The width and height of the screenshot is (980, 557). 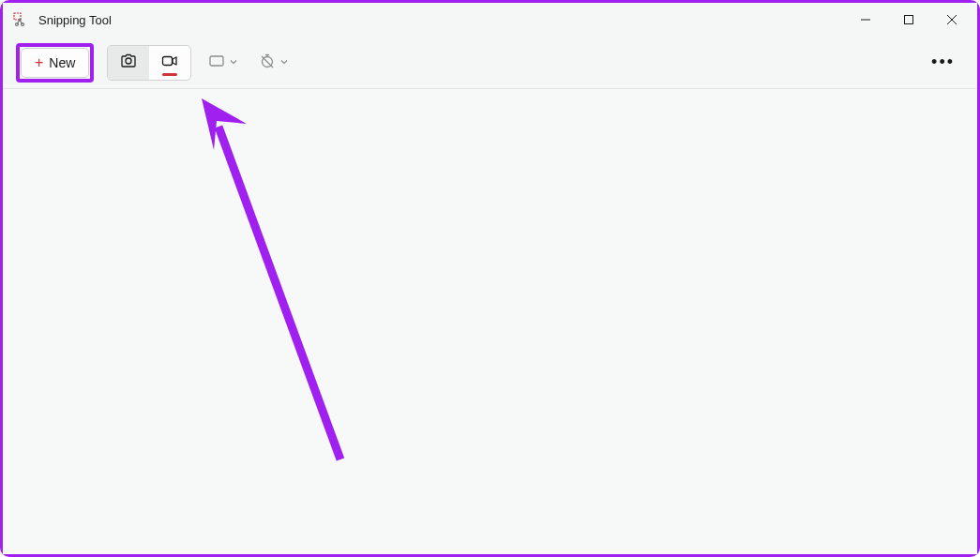 What do you see at coordinates (943, 62) in the screenshot?
I see `more-options-button: •••` at bounding box center [943, 62].